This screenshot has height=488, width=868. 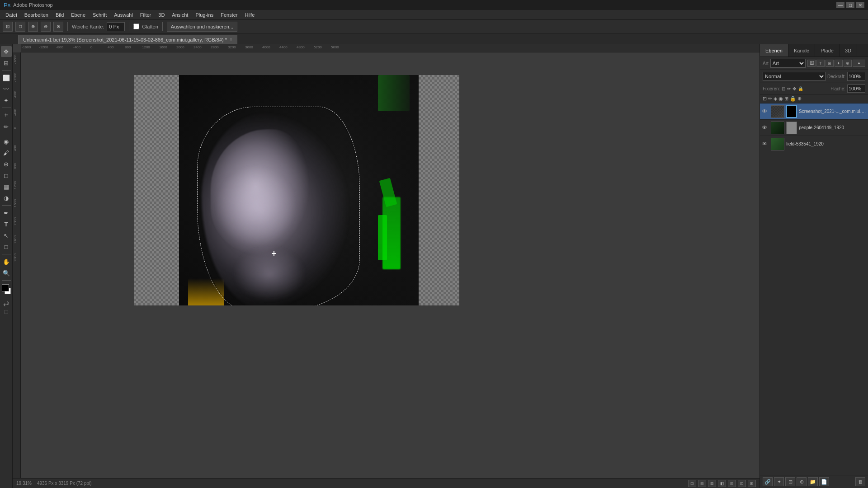 I want to click on status-icon-2: ⊞, so click(x=702, y=483).